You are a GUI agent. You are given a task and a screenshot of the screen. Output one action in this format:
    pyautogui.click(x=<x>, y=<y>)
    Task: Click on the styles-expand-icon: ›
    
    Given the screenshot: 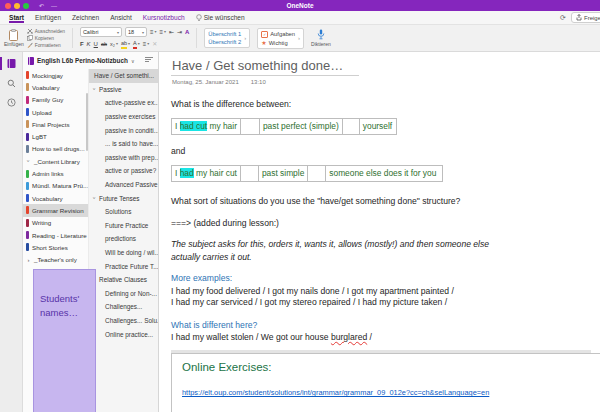 What is the action you would take?
    pyautogui.click(x=245, y=38)
    